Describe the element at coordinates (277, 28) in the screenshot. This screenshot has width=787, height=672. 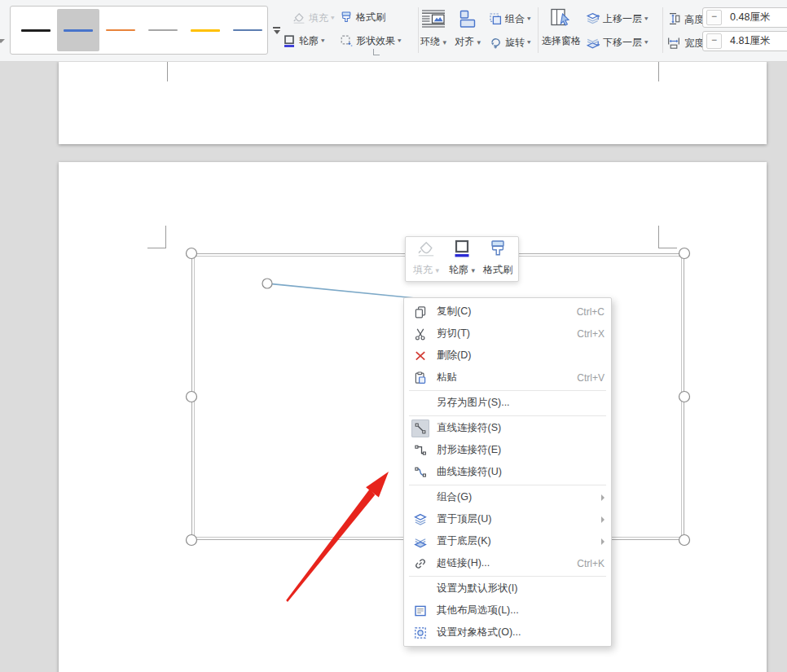
I see `gallery-more-icon` at that location.